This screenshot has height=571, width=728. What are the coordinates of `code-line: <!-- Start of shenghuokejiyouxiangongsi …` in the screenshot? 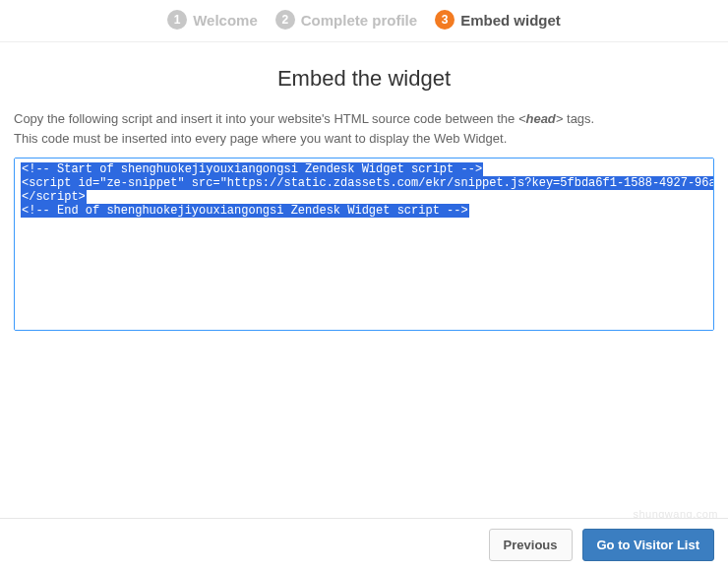 It's located at (252, 169).